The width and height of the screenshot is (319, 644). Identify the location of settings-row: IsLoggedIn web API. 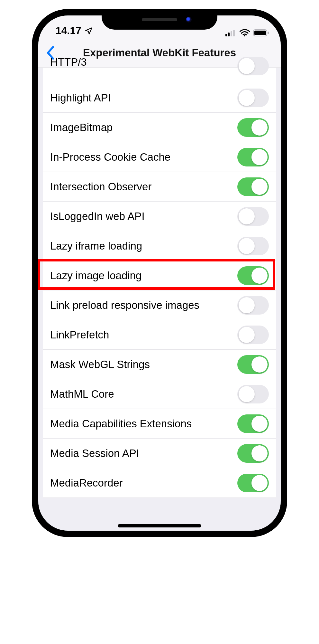
(160, 216).